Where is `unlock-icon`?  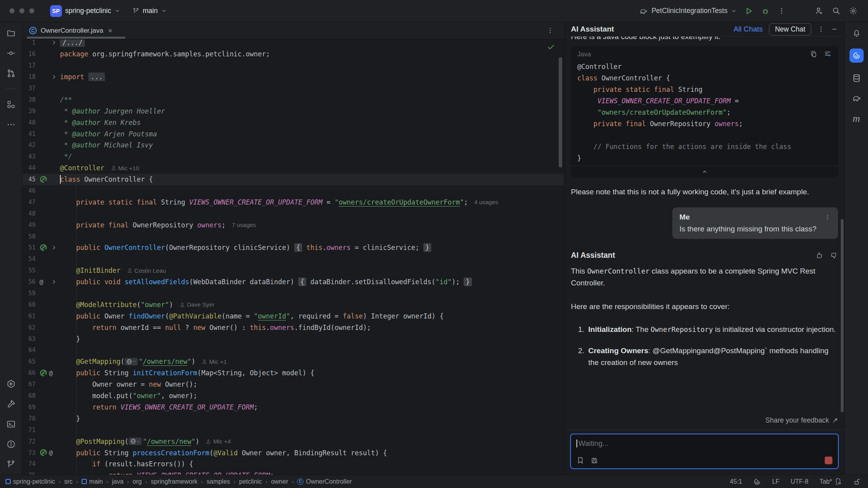 unlock-icon is located at coordinates (857, 482).